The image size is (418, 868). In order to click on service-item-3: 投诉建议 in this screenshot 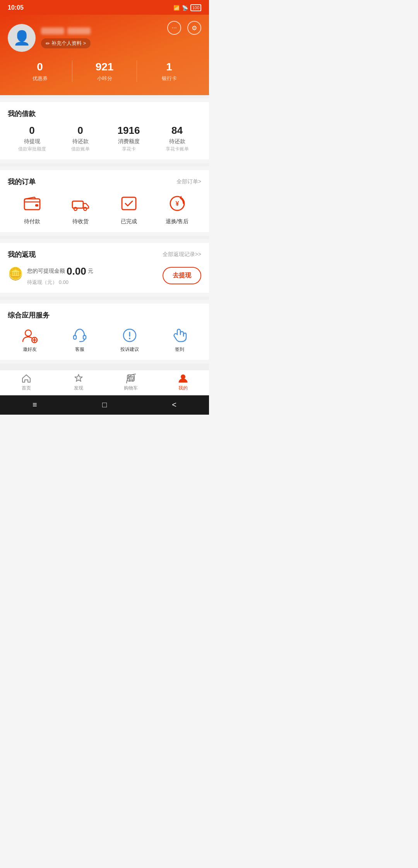, I will do `click(129, 340)`.